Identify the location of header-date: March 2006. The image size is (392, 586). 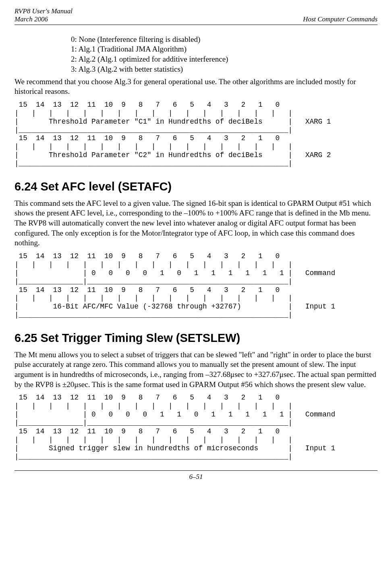
(44, 19).